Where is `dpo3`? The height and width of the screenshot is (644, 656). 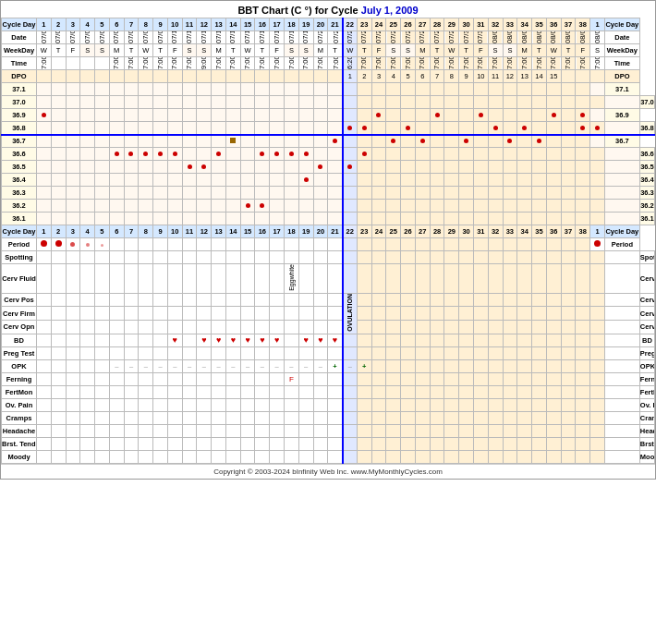 dpo3 is located at coordinates (73, 77).